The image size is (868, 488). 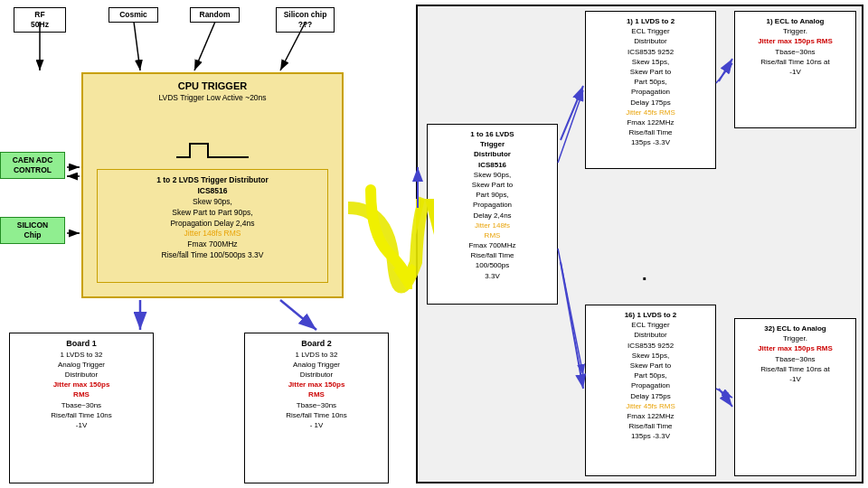 I want to click on analog-top-box: 1) ECL to Analog Trigger. Jitter max 150…, so click(x=796, y=70).